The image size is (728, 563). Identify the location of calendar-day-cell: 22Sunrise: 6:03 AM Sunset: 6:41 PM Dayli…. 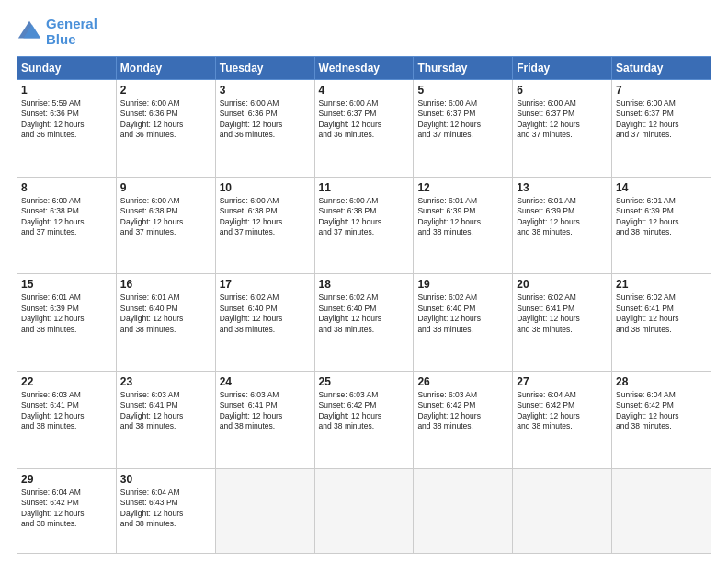
(67, 419).